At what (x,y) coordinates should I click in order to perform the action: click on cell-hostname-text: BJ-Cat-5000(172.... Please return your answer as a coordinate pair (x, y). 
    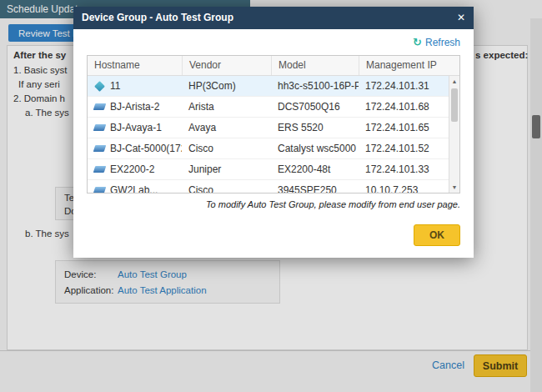
    Looking at the image, I should click on (146, 148).